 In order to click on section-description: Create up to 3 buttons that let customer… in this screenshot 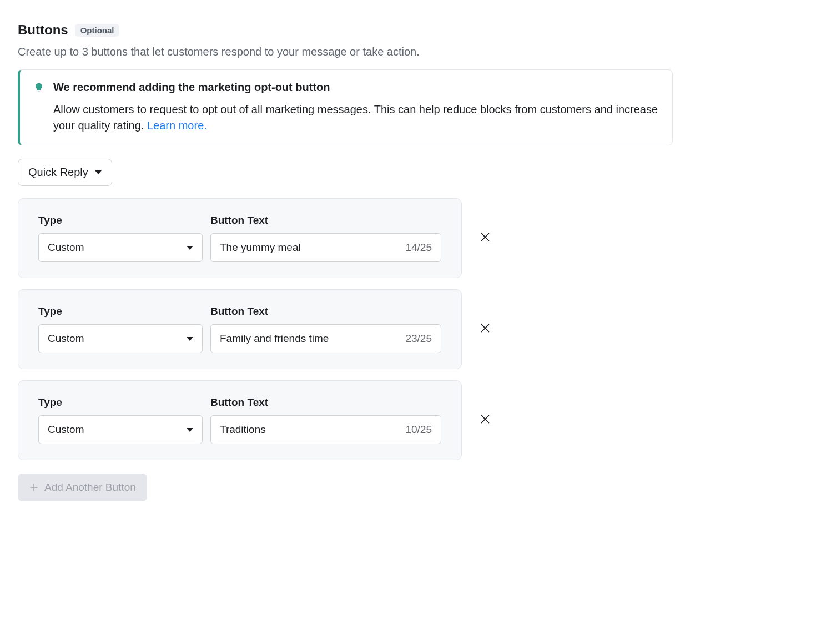, I will do `click(345, 52)`.